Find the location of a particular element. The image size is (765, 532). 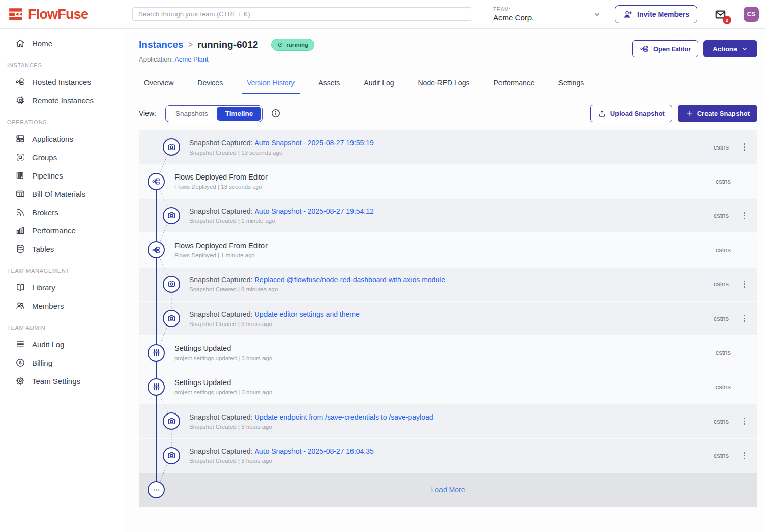

applications-icon is located at coordinates (20, 139).